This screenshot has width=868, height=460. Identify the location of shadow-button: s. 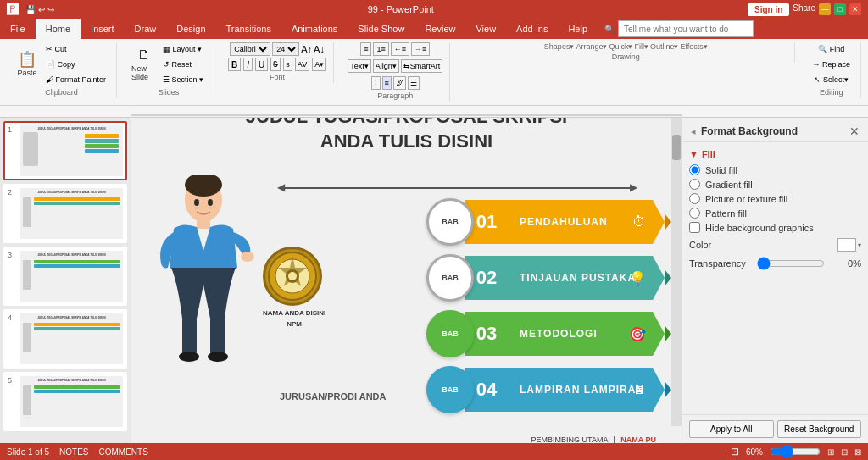
(288, 64).